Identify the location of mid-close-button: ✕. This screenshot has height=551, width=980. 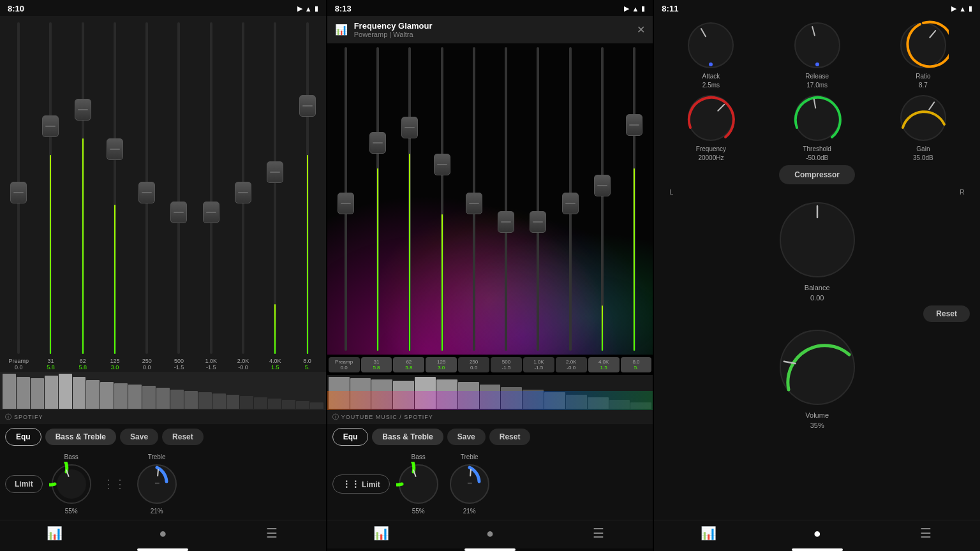
(641, 29).